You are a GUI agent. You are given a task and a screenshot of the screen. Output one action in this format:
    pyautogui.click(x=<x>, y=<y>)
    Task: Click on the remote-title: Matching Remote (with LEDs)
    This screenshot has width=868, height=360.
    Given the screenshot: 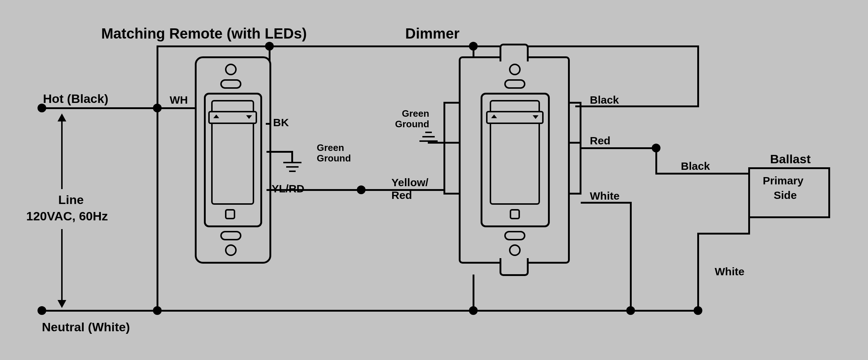 What is the action you would take?
    pyautogui.click(x=204, y=33)
    